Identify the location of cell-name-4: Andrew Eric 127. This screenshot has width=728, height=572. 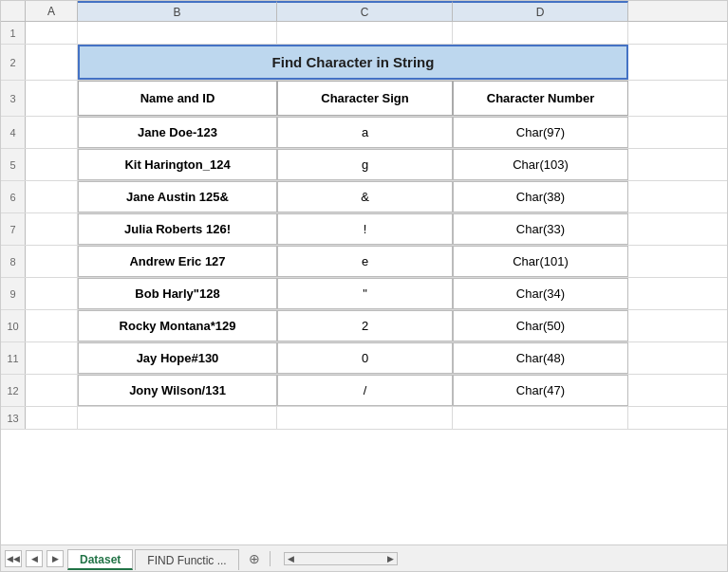
(177, 262).